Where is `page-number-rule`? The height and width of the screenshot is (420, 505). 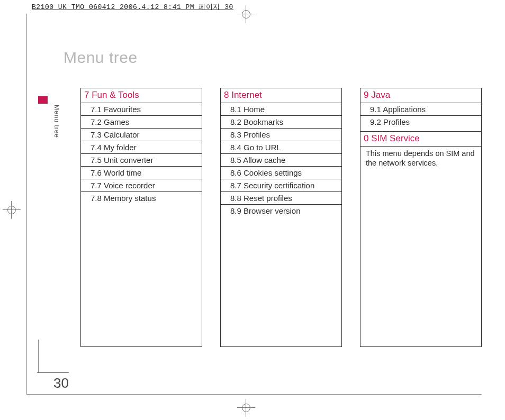
page-number-rule is located at coordinates (38, 356).